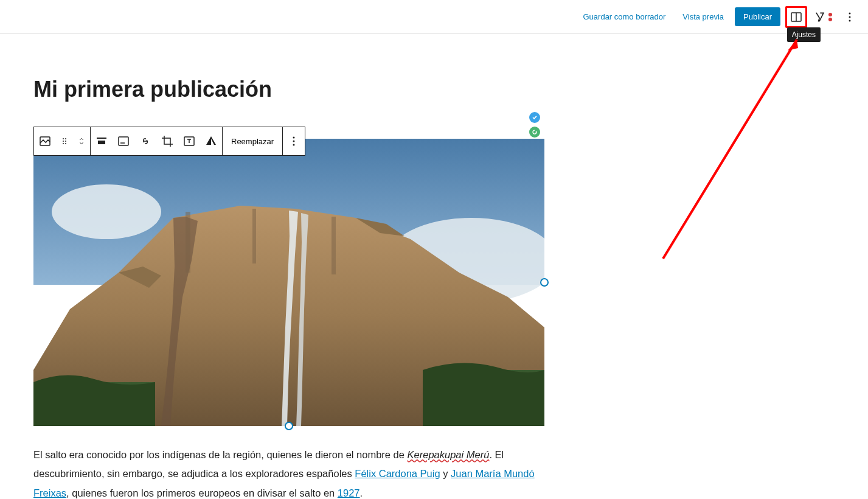  What do you see at coordinates (252, 141) in the screenshot?
I see `replace-button: Reemplazar` at bounding box center [252, 141].